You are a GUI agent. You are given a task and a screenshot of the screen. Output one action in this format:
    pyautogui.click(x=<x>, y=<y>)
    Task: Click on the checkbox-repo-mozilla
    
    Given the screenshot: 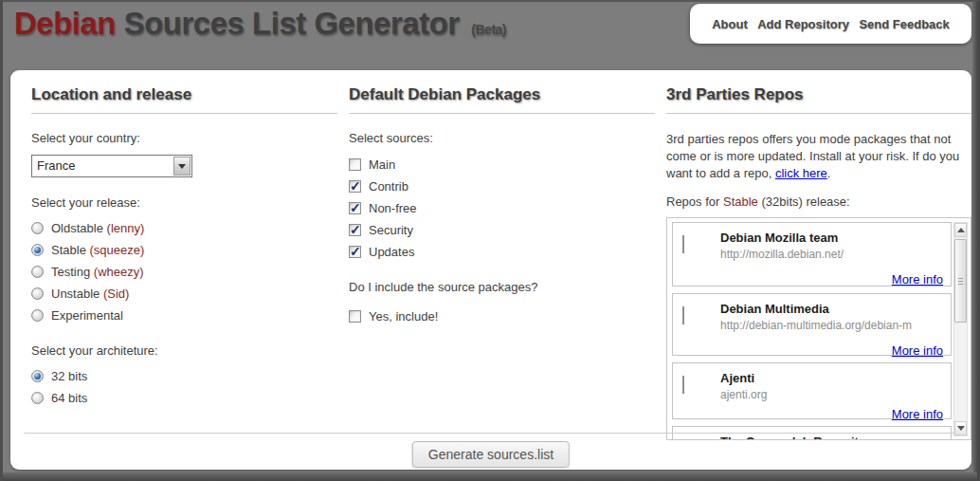 What is the action you would take?
    pyautogui.click(x=683, y=245)
    